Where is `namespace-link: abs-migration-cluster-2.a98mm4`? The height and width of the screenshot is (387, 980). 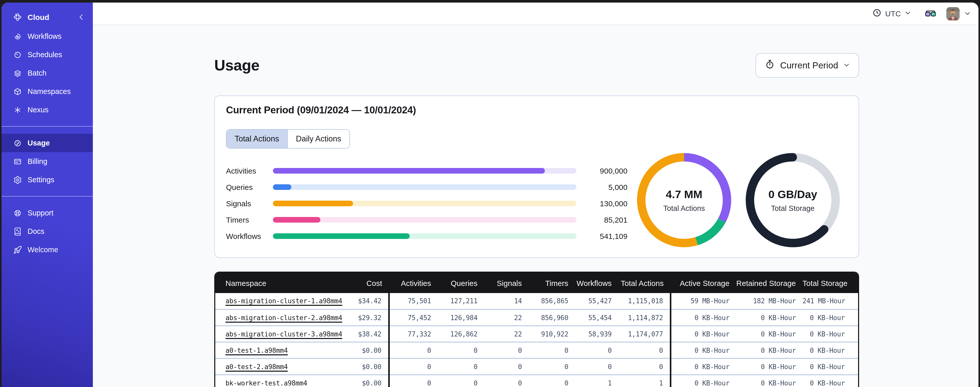 namespace-link: abs-migration-cluster-2.a98mm4 is located at coordinates (284, 318).